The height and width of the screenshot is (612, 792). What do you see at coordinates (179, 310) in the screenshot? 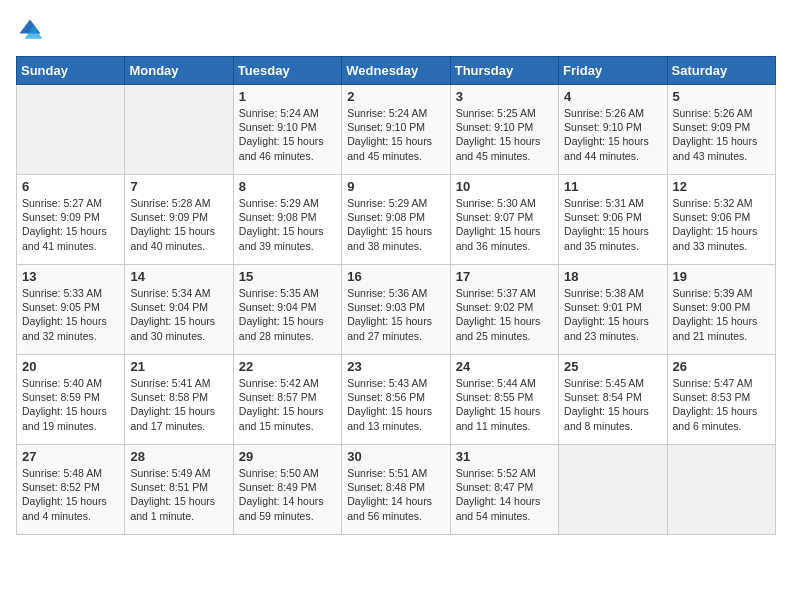
I see `calendar-cell: 14Sunrise: 5:34 AM Sunset: 9:04 PM Dayli…` at bounding box center [179, 310].